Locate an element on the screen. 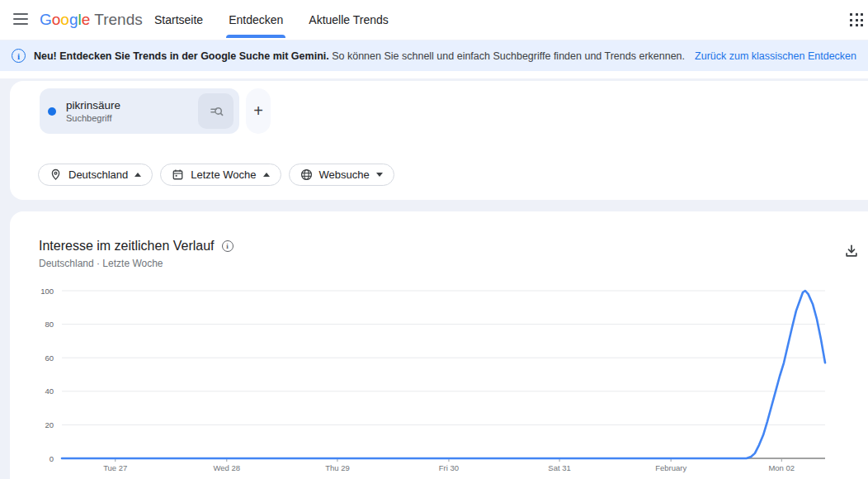  banner-message-bold: Neu! Entdecken Sie Trends in der Google … is located at coordinates (182, 56).